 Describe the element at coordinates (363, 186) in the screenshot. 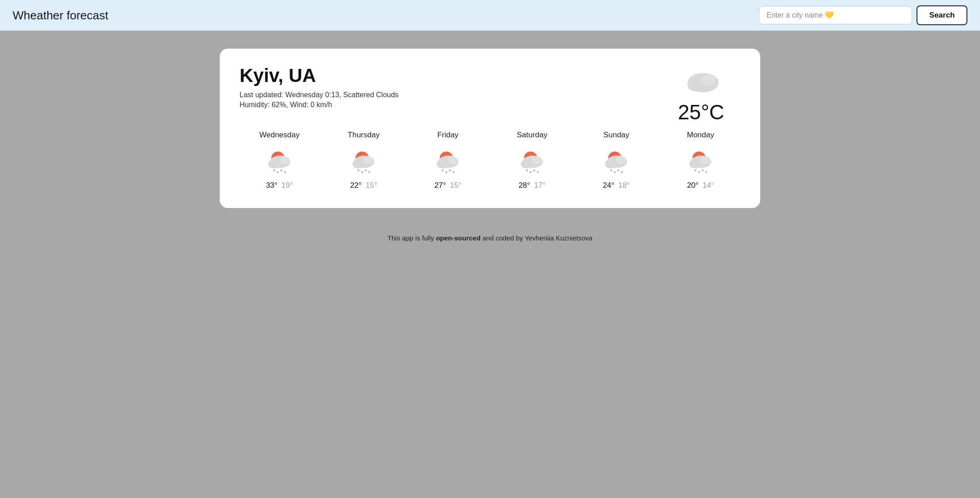

I see `day-temps: 22° 15°` at that location.